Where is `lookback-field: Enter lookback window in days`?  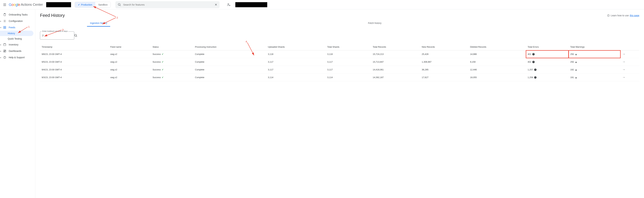 lookback-field: Enter lookback window in days is located at coordinates (57, 36).